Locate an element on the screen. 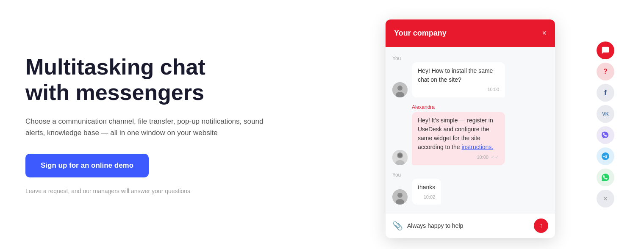 This screenshot has width=644, height=249. demo-button: Sign up for an online demo is located at coordinates (87, 166).